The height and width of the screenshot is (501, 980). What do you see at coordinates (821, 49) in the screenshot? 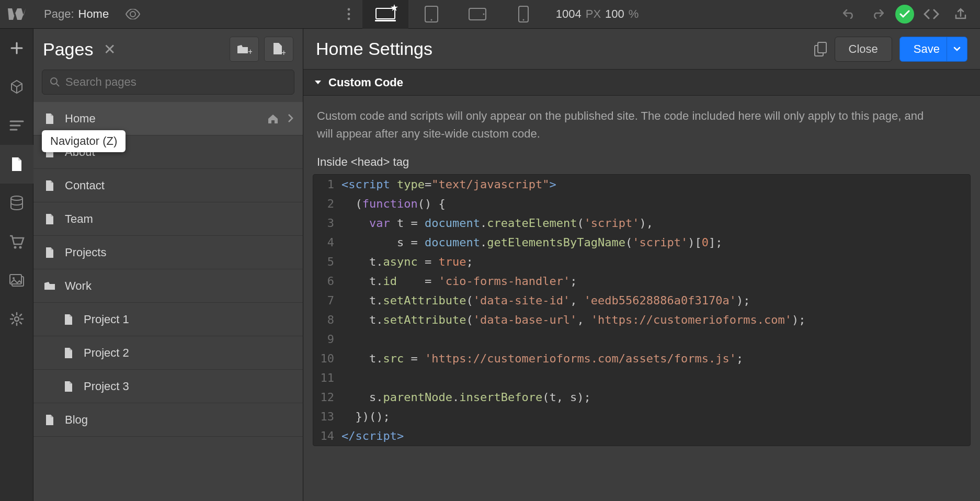
I see `copy-button` at bounding box center [821, 49].